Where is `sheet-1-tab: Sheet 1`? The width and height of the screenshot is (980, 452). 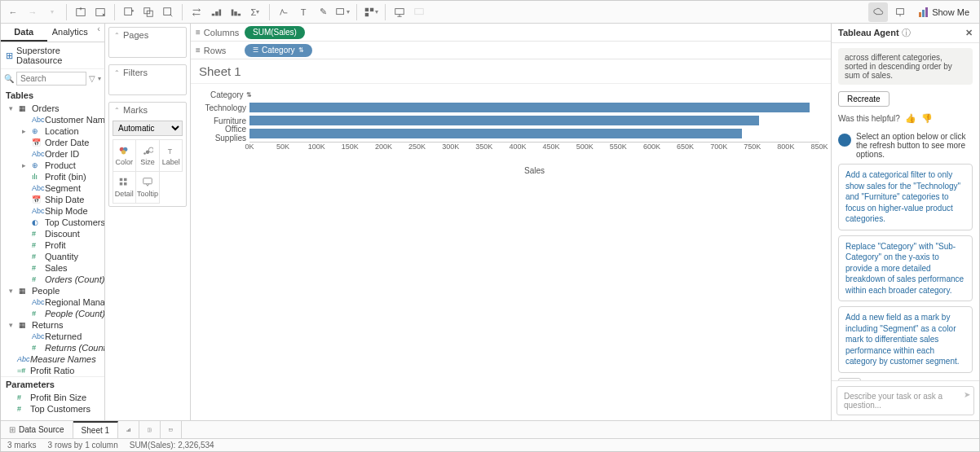 sheet-1-tab: Sheet 1 is located at coordinates (96, 430).